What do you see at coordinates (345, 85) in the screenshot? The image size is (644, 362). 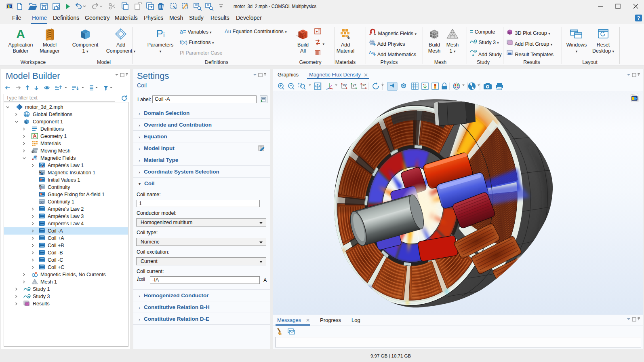 I see `svg-text: xy` at bounding box center [345, 85].